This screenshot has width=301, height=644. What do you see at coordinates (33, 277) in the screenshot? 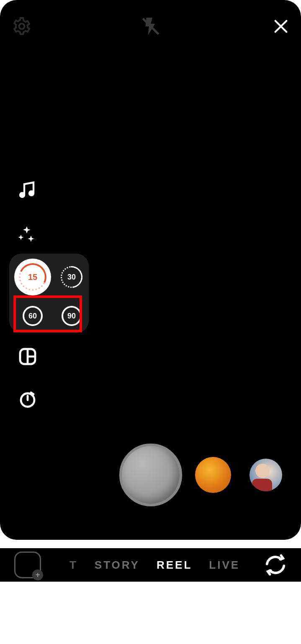
I see `duration-15-button: 15` at bounding box center [33, 277].